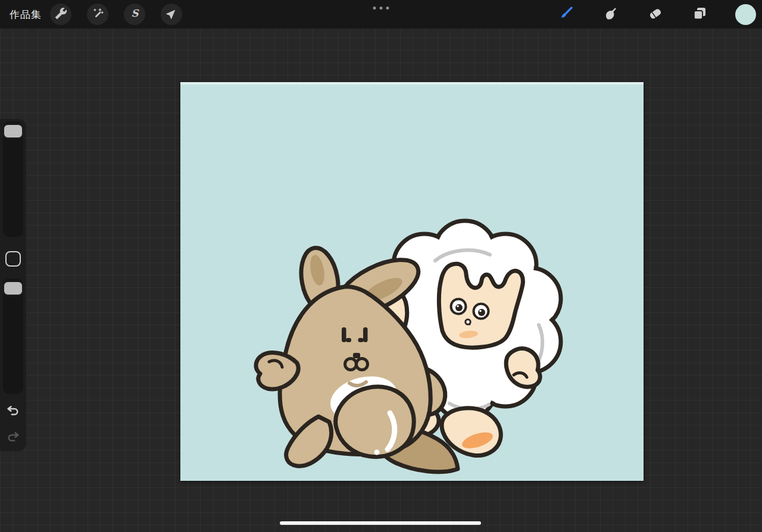 Image resolution: width=762 pixels, height=532 pixels. What do you see at coordinates (380, 523) in the screenshot?
I see `home-indicator` at bounding box center [380, 523].